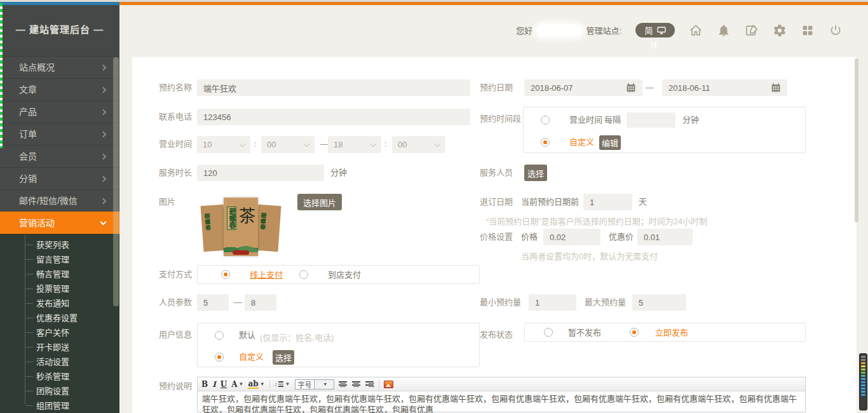 This screenshot has width=868, height=413. I want to click on radio-pay-offline, so click(304, 274).